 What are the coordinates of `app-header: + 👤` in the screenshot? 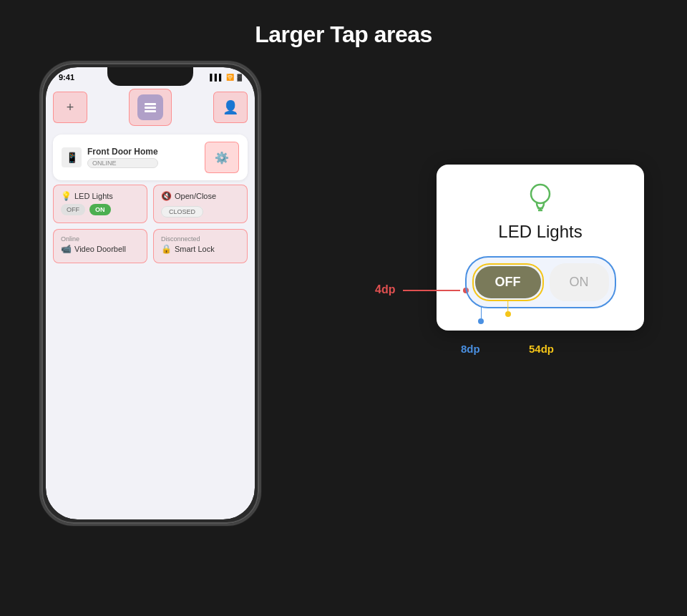 It's located at (150, 107).